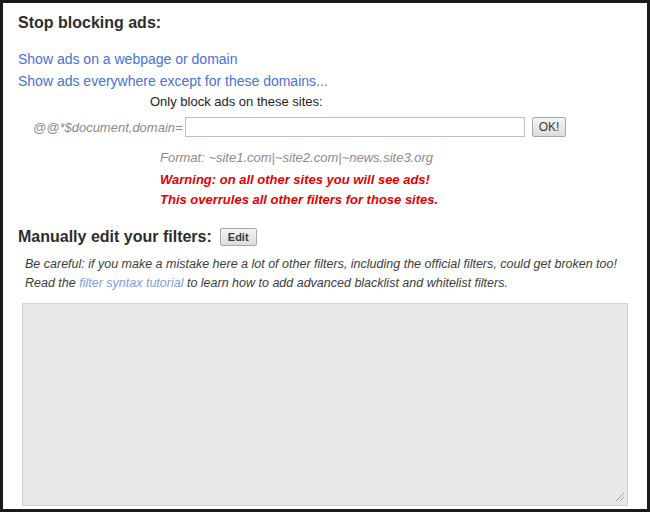 This screenshot has width=650, height=512. What do you see at coordinates (355, 127) in the screenshot?
I see `whitelist-domain-input` at bounding box center [355, 127].